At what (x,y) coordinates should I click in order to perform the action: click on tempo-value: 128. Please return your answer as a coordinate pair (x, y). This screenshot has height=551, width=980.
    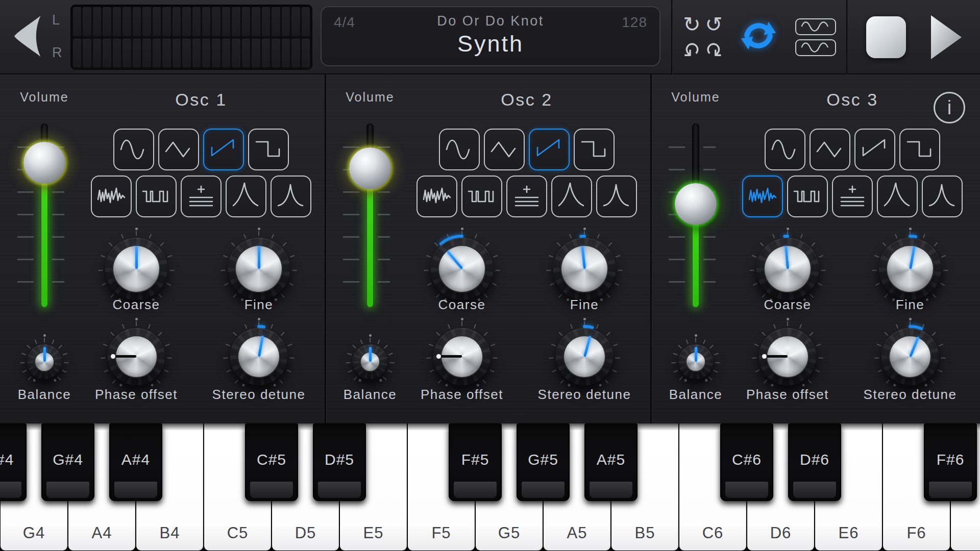
    Looking at the image, I should click on (634, 22).